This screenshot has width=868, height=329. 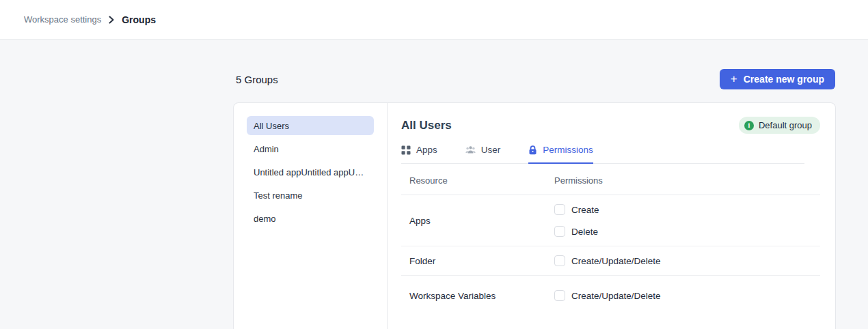 I want to click on group-list: All Users Admin Untitled appUntitled app…, so click(x=310, y=216).